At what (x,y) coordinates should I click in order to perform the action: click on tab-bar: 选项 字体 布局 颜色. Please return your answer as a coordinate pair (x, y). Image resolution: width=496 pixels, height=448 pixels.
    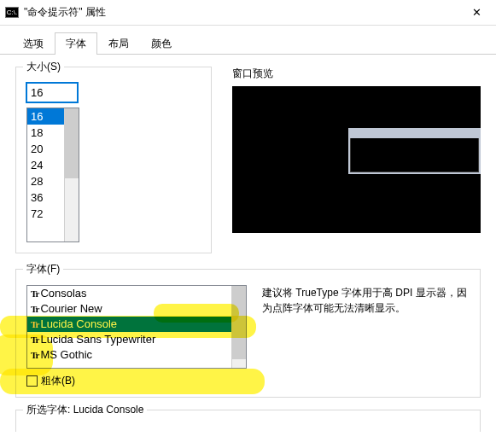
    Looking at the image, I should click on (248, 40).